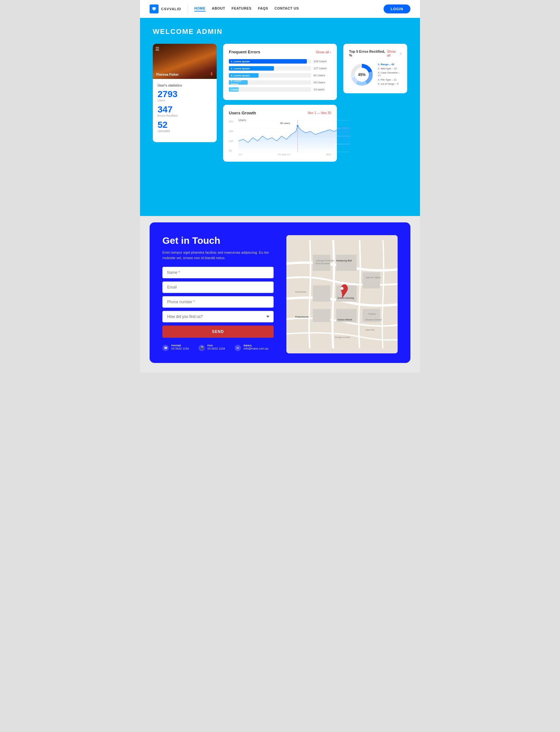  Describe the element at coordinates (185, 116) in the screenshot. I see `errors-label: Errors Rectified` at that location.